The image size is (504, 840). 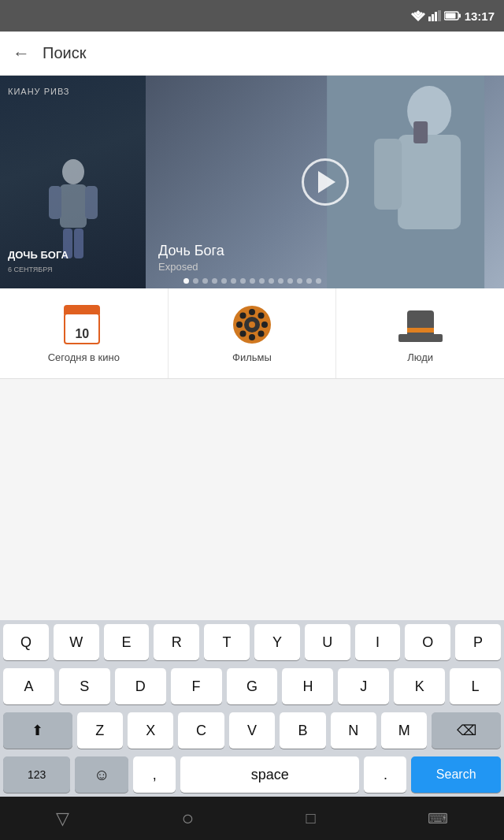 What do you see at coordinates (252, 281) in the screenshot?
I see `carousel-dots` at bounding box center [252, 281].